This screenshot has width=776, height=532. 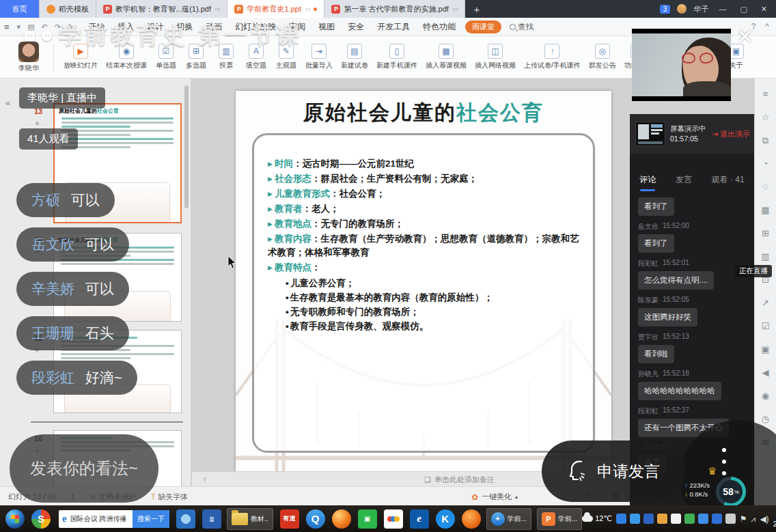 I want to click on tab-ppt-active: P 学前教育史1.ppt ▭, so click(x=276, y=9).